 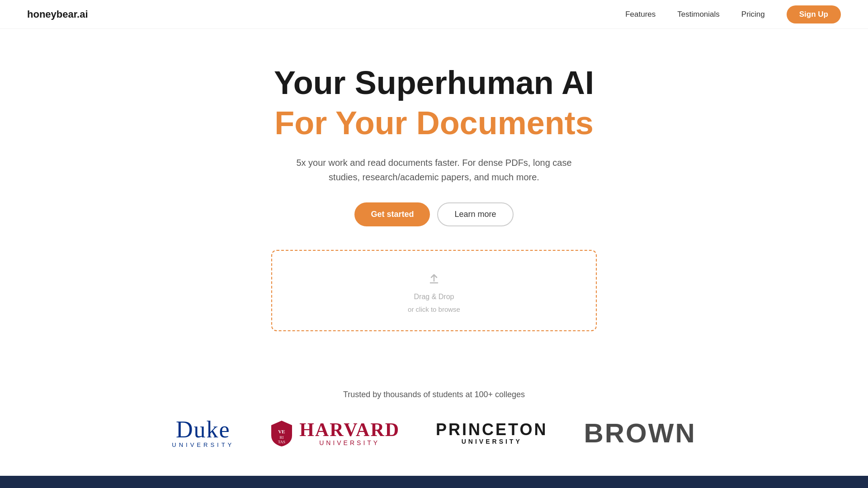 I want to click on colleges-row: Duke UNIVERSITY VE RI TAS HARVARD UNIVER…, so click(x=434, y=433).